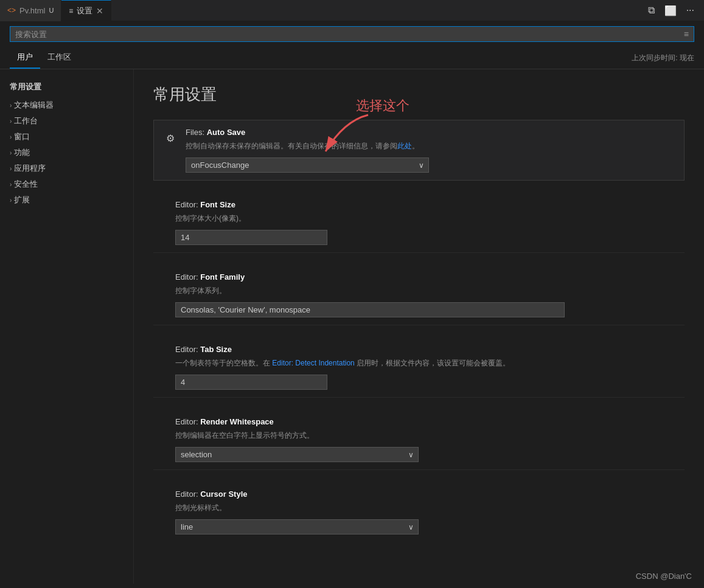 The width and height of the screenshot is (704, 588). I want to click on font-size-desc: 控制字体大小(像素)。, so click(430, 218).